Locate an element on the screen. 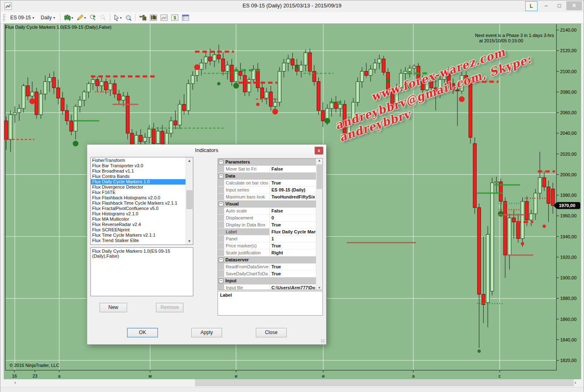 The width and height of the screenshot is (584, 392). property-value: 0 is located at coordinates (293, 218).